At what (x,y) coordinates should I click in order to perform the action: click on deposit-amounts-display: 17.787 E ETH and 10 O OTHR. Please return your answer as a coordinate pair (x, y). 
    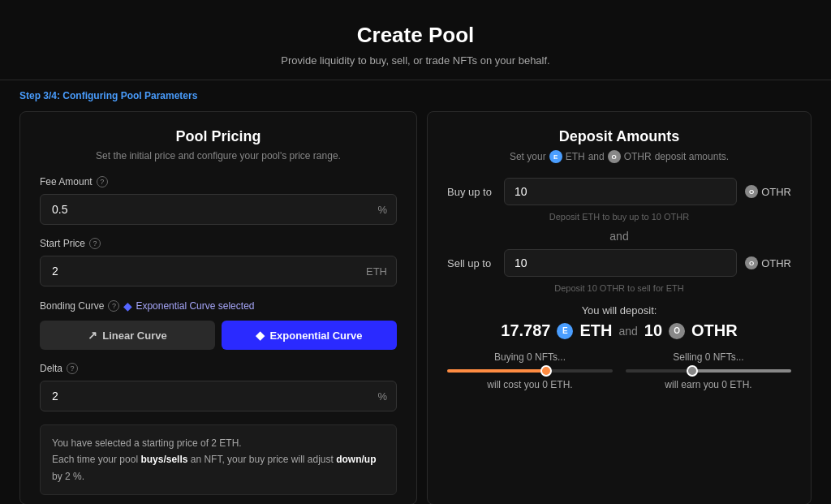
    Looking at the image, I should click on (619, 331).